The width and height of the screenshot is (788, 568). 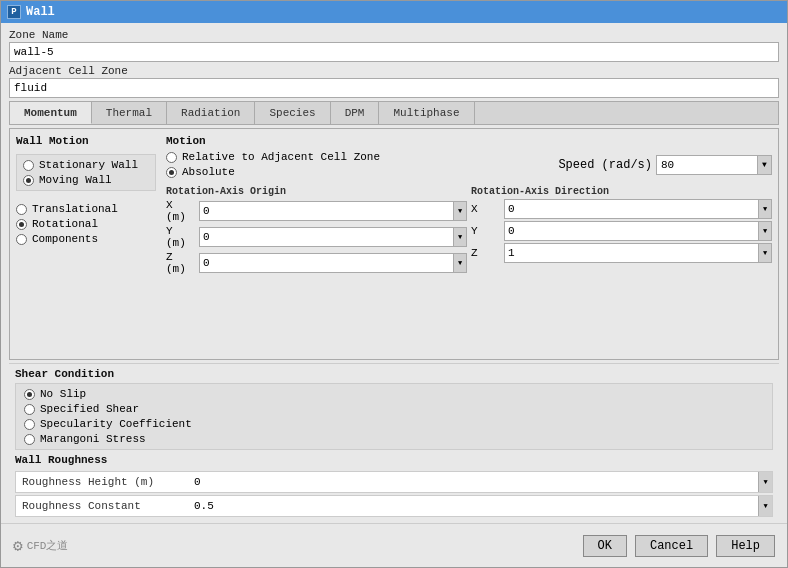 What do you see at coordinates (116, 424) in the screenshot?
I see `specularity-label: Specularity Coefficient` at bounding box center [116, 424].